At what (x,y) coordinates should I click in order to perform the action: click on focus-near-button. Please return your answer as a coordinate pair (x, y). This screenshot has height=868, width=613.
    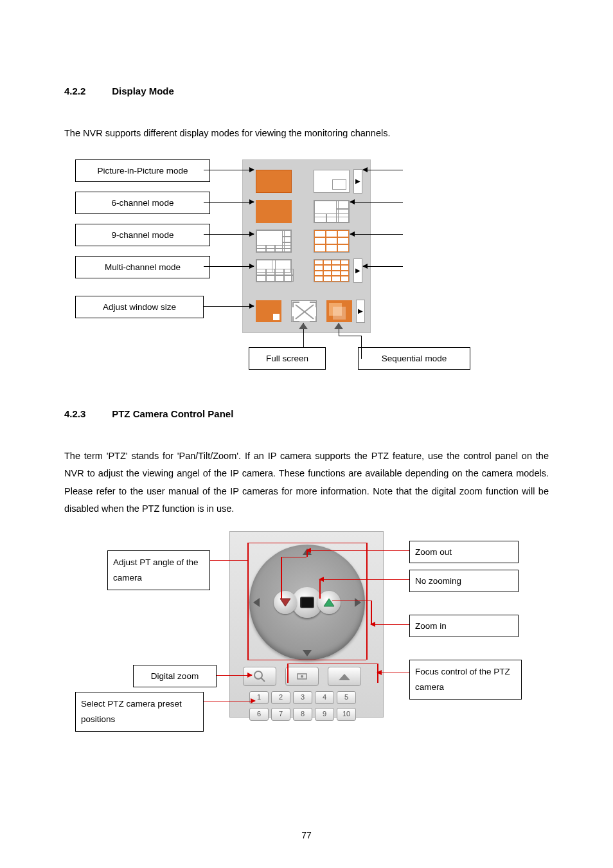
    Looking at the image, I should click on (302, 676).